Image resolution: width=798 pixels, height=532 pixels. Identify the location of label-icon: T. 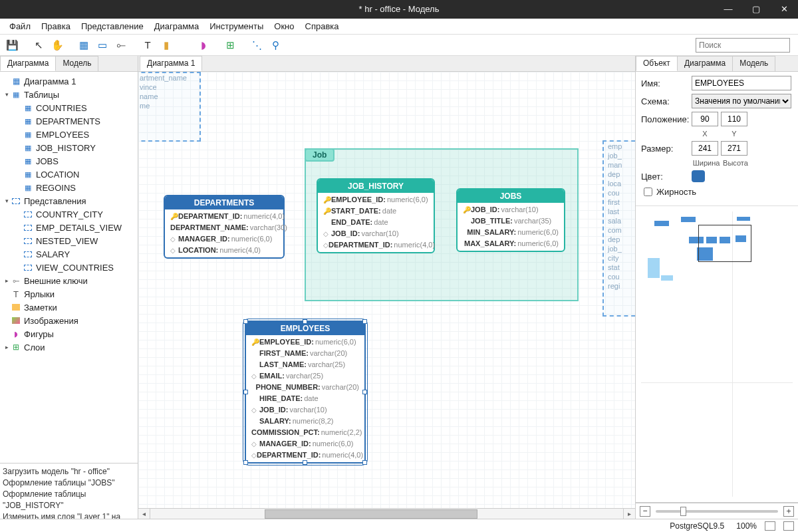
(148, 45).